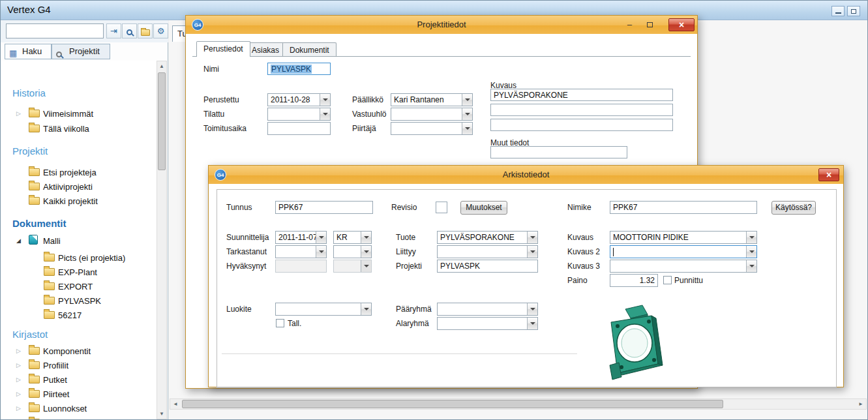  I want to click on search-input, so click(55, 31).